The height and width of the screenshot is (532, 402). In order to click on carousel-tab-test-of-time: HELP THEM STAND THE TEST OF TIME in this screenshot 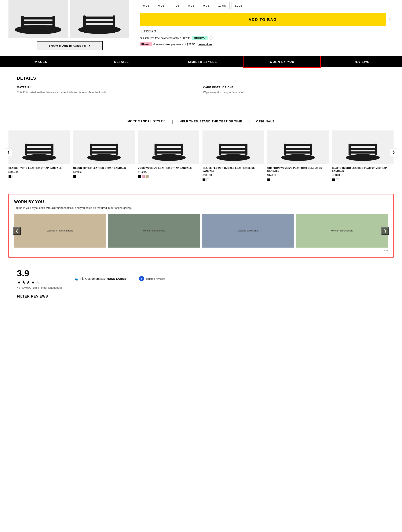, I will do `click(211, 122)`.